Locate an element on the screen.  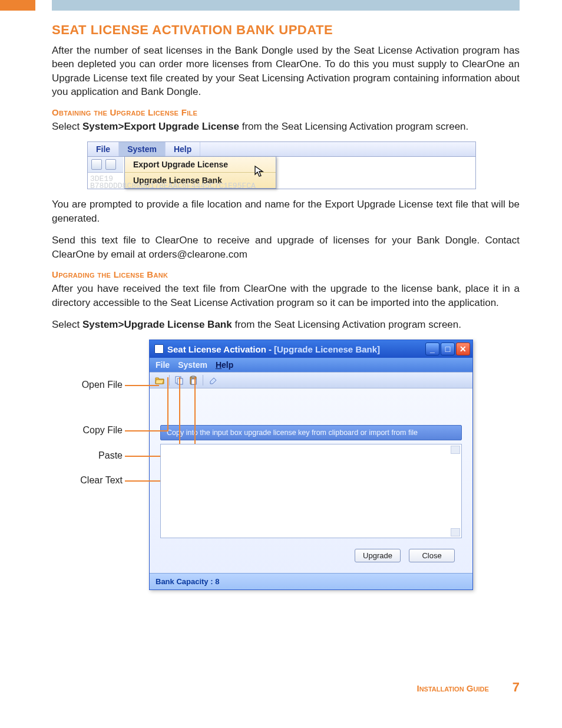
cursor-icon is located at coordinates (260, 172).